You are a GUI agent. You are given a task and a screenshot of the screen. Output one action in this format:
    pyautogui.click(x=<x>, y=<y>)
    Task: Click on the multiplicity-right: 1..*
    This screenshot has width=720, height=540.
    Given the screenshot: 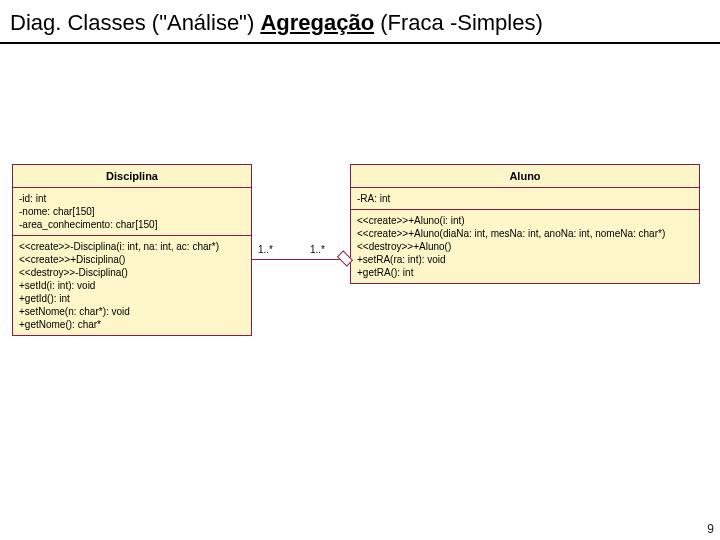 What is the action you would take?
    pyautogui.click(x=318, y=250)
    